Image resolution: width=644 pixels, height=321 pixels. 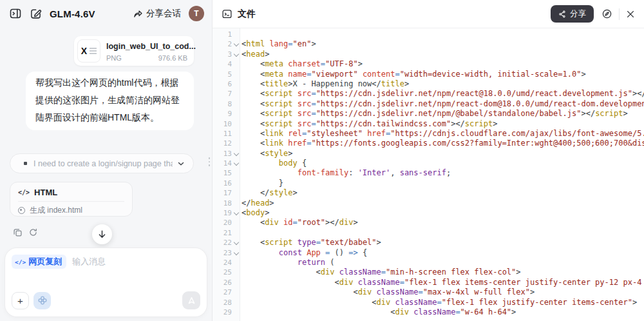 What do you see at coordinates (428, 75) in the screenshot?
I see `code-line: 5 <meta name="viewport" content="width=d…` at bounding box center [428, 75].